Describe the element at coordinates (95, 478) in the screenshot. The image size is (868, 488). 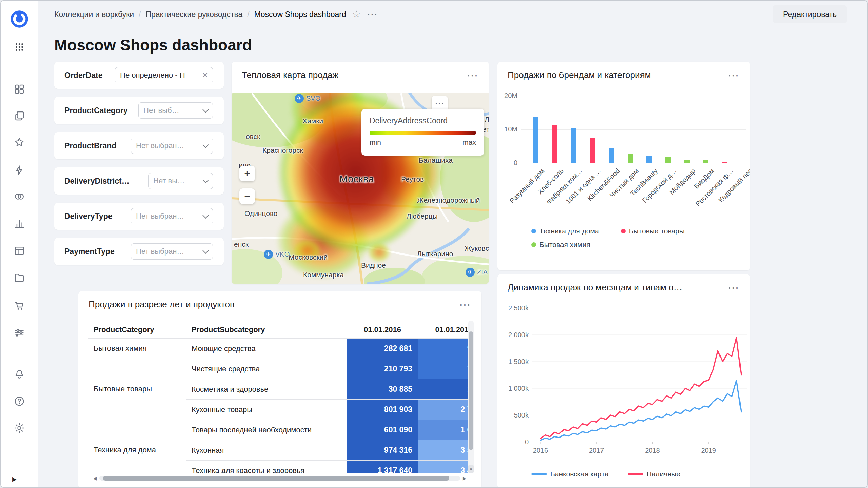
I see `scroll-left-button: ◂` at that location.